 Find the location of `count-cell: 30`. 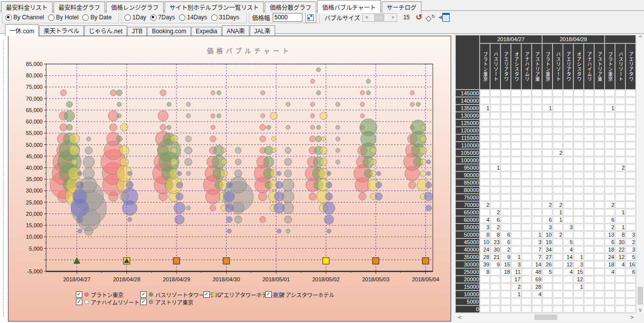

count-cell: 30 is located at coordinates (620, 242).